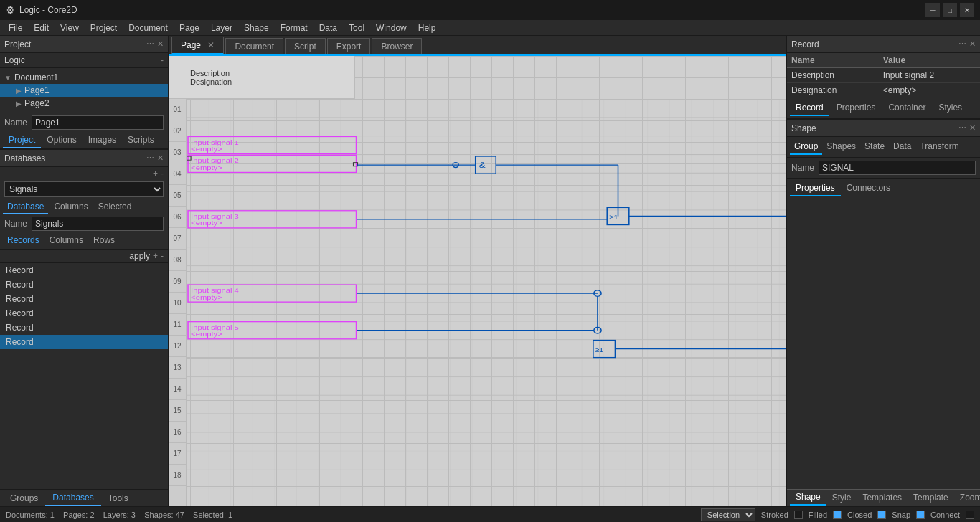 The width and height of the screenshot is (980, 522). Describe the element at coordinates (98, 224) in the screenshot. I see `db-name-input` at that location.